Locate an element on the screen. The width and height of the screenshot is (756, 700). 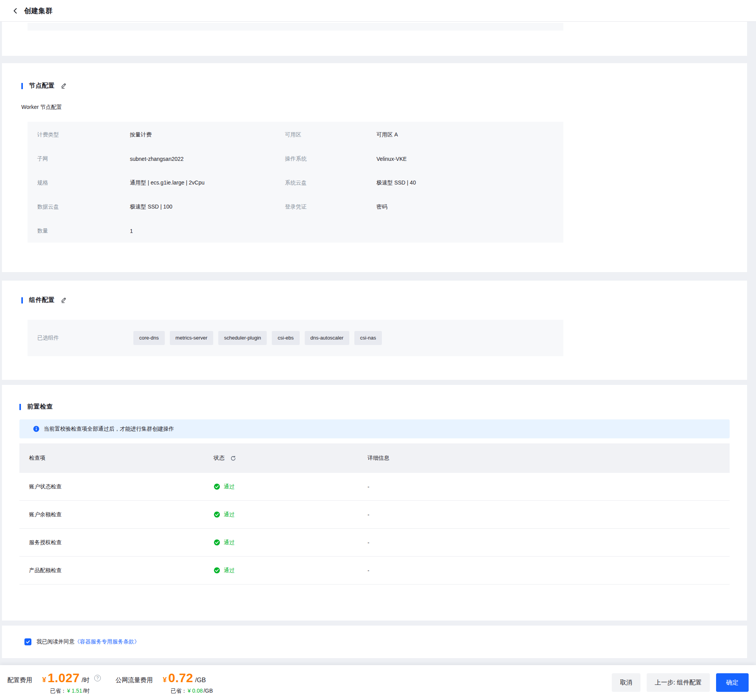
prev-step-button: 上一步: 组件配置 is located at coordinates (678, 683).